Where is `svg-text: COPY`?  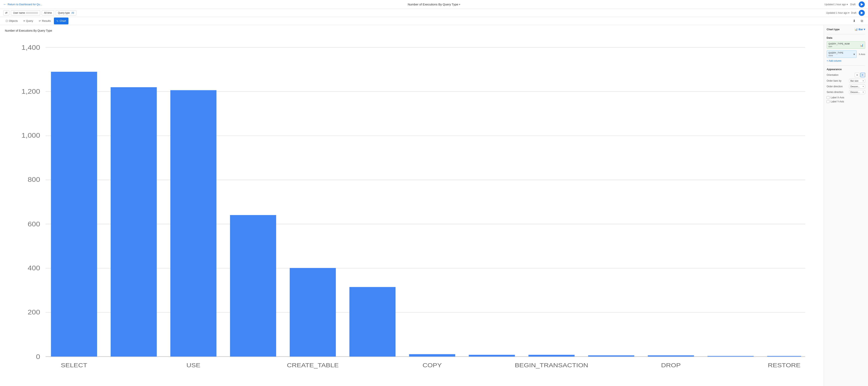 svg-text: COPY is located at coordinates (432, 365).